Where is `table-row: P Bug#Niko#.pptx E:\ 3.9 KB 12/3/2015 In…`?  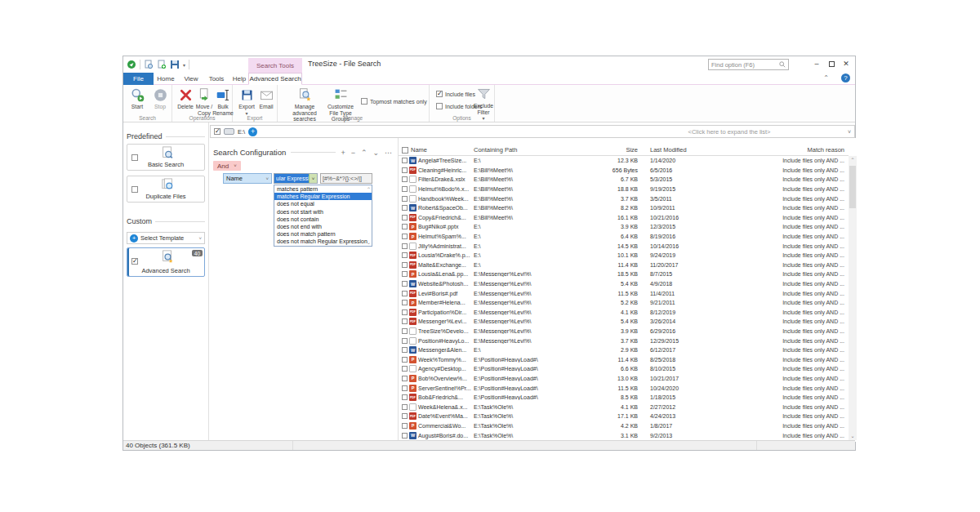
table-row: P Bug#Niko#.pptx E:\ 3.9 KB 12/3/2015 In… is located at coordinates (624, 227).